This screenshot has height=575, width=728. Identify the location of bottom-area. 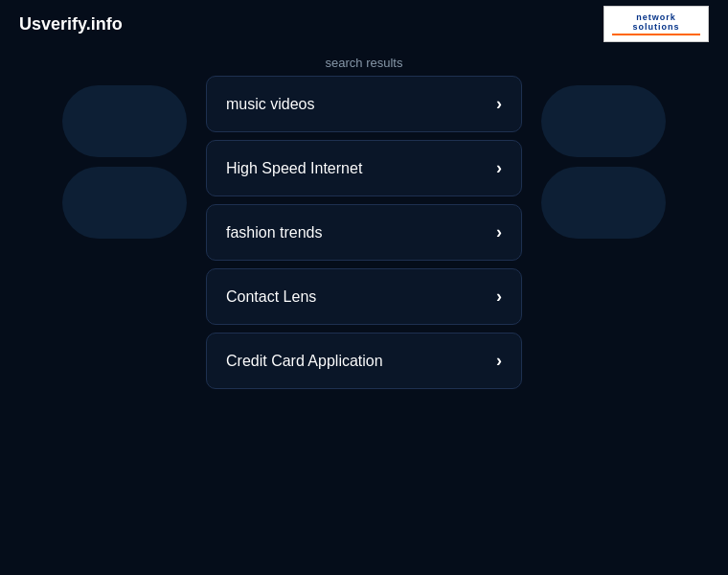
(364, 546).